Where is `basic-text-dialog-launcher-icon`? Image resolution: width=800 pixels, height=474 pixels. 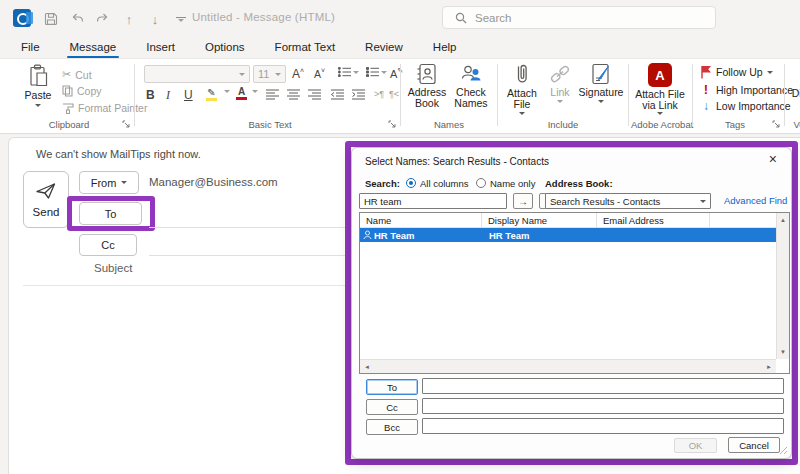 basic-text-dialog-launcher-icon is located at coordinates (392, 124).